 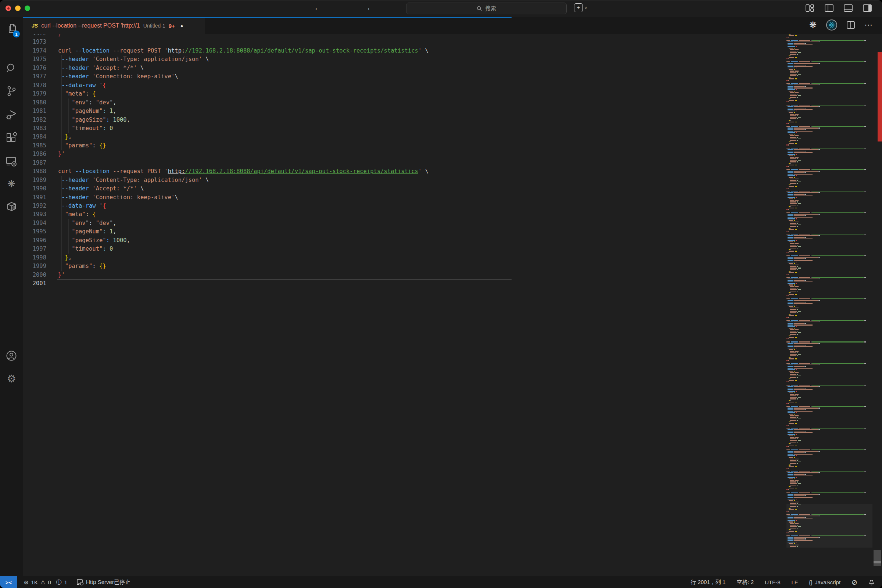 I want to click on code-line: 1980 "env": "dev",, so click(x=452, y=103).